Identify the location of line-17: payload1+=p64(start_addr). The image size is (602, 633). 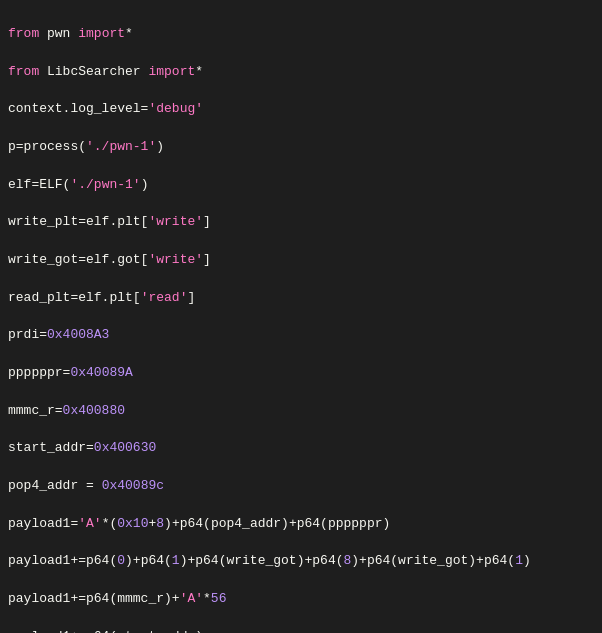
(301, 630).